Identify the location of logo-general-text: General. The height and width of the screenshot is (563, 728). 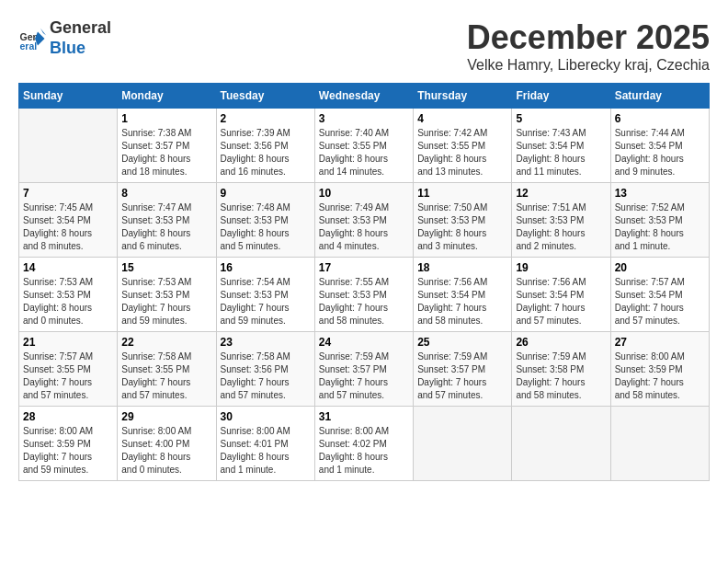
(81, 28).